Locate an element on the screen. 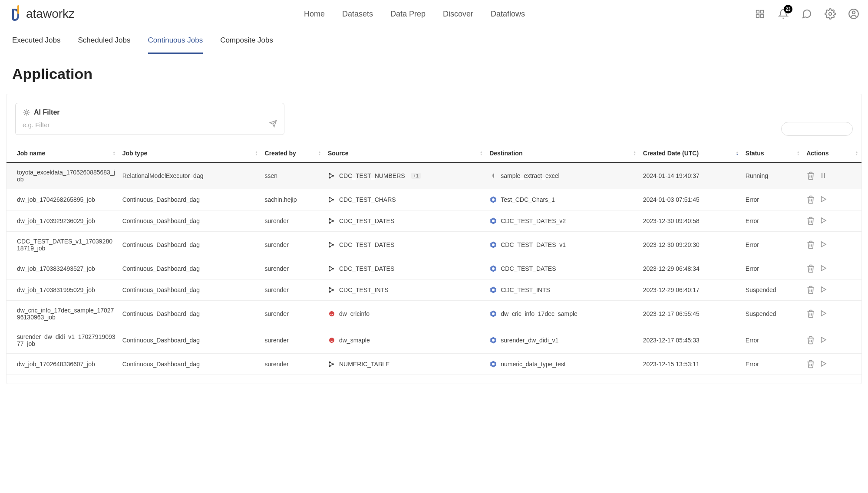 Image resolution: width=868 pixels, height=493 pixels. table-row: dw_job_1703832493527_jobContinuous_Dashb… is located at coordinates (434, 269).